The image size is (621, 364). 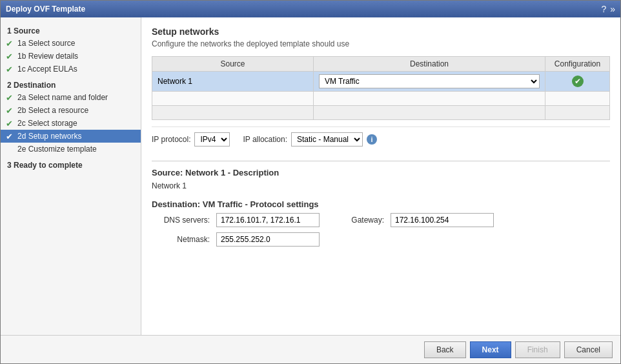 I want to click on source-section-header: Source: Network 1 - Description, so click(x=381, y=173).